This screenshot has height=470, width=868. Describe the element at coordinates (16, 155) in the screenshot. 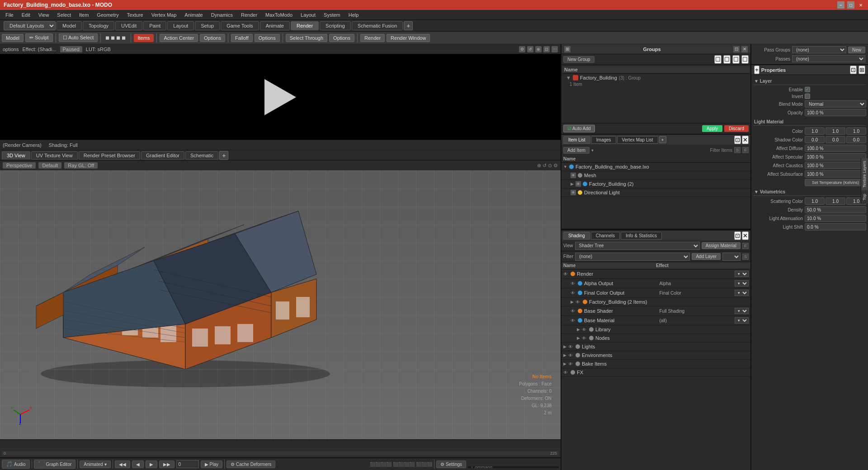

I see `tab-3d-view: 3D View` at that location.